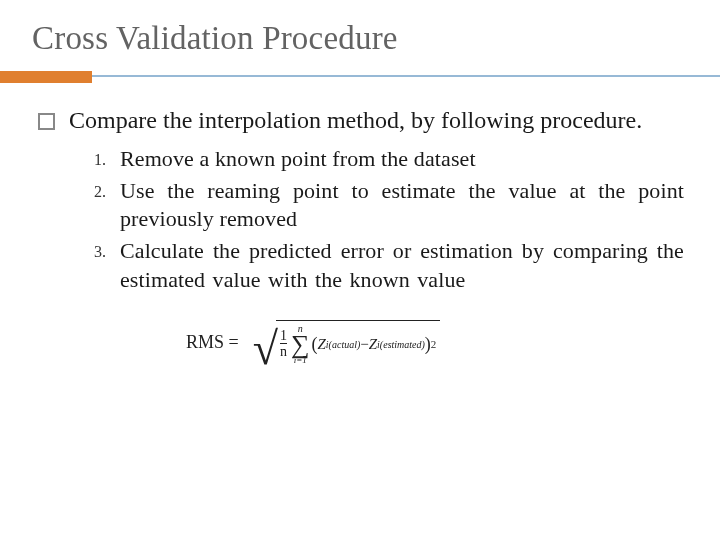 The width and height of the screenshot is (720, 540). What do you see at coordinates (358, 342) in the screenshot?
I see `radicand: 1 n n ∑ i=1 ( Zi(actual) − Zi(estimated)…` at bounding box center [358, 342].